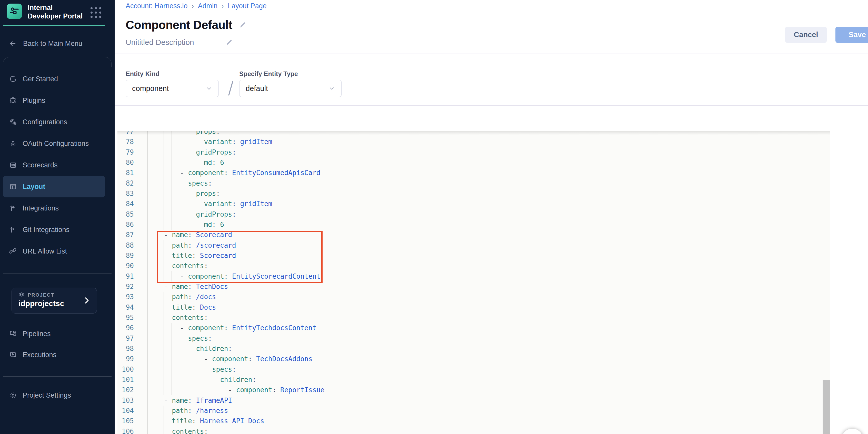 This screenshot has width=868, height=434. Describe the element at coordinates (269, 74) in the screenshot. I see `entity-type-label: Specify Entity Type` at that location.